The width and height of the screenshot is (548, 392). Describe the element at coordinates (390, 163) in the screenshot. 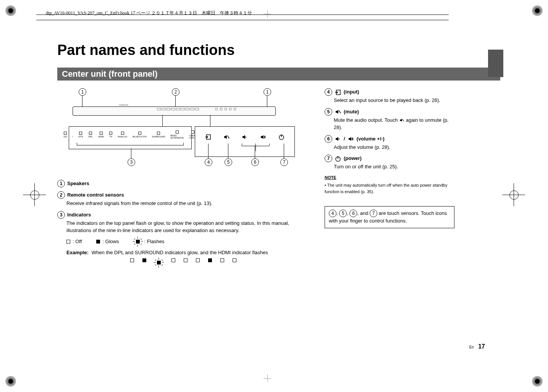

I see `desc-power: 7 (power) Turn on or off the unit (p. 25…` at that location.